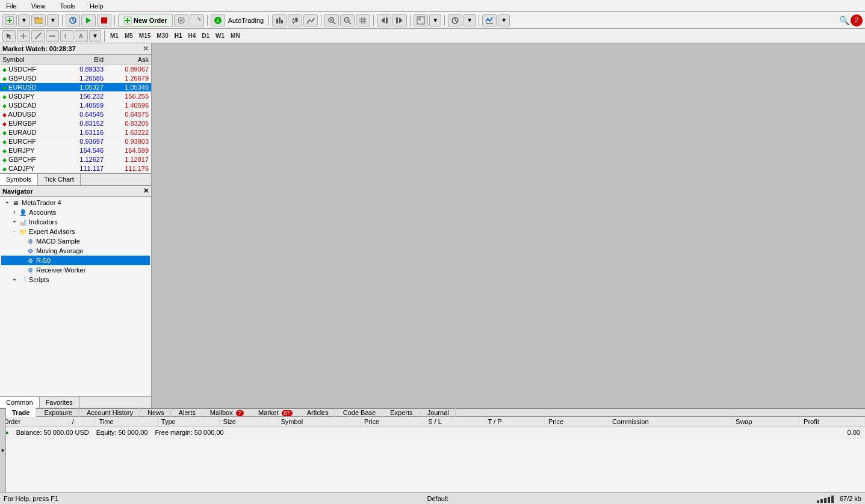 The image size is (865, 504). What do you see at coordinates (832, 499) in the screenshot?
I see `bar5` at bounding box center [832, 499].